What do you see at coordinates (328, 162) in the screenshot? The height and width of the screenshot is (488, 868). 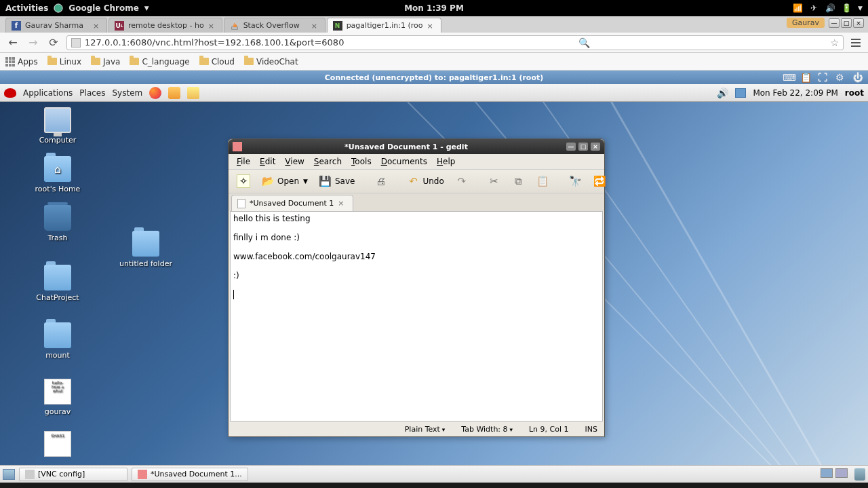 I see `menu-search: Search` at bounding box center [328, 162].